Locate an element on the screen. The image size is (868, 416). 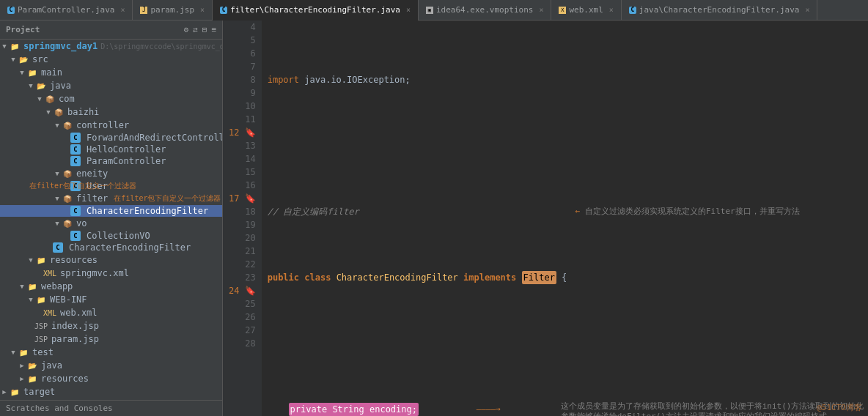
tree-label: ForwardAndRedirectController is located at coordinates (154, 138).